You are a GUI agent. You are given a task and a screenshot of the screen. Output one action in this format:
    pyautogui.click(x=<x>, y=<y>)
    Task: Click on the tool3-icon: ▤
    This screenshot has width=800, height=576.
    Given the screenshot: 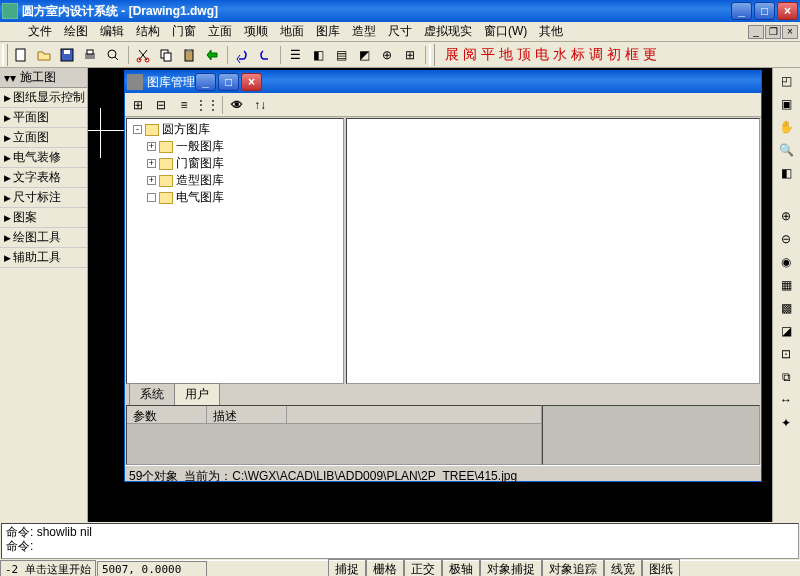 What is the action you would take?
    pyautogui.click(x=341, y=55)
    